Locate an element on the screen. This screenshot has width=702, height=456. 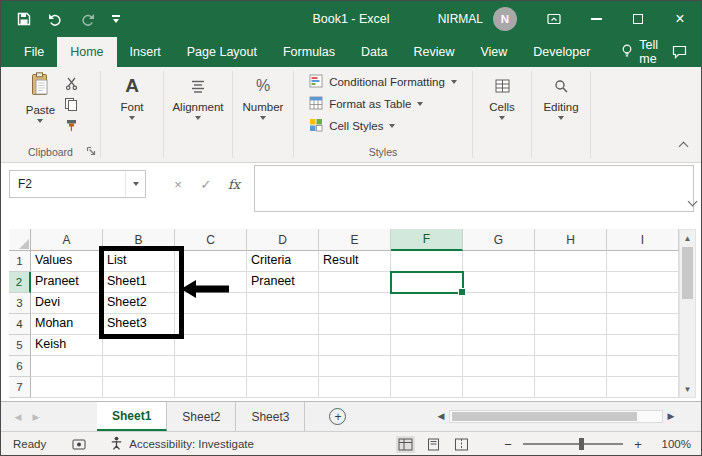
column-header-A: A is located at coordinates (67, 240).